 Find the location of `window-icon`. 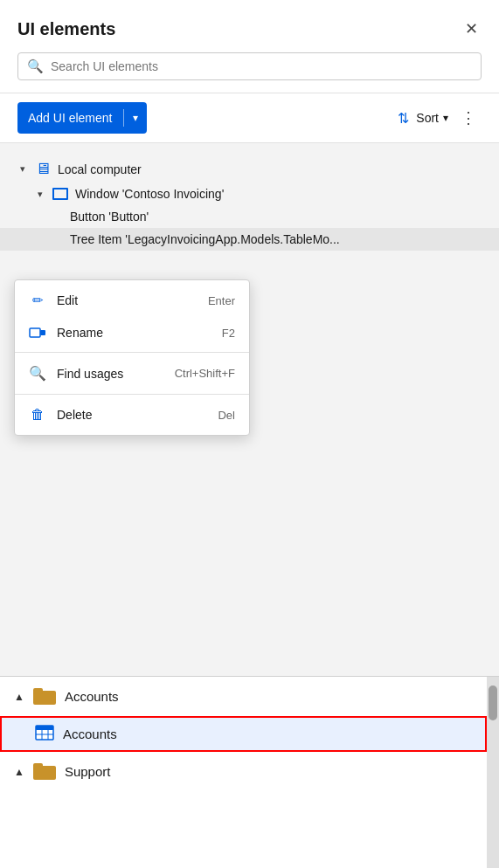

window-icon is located at coordinates (60, 194).